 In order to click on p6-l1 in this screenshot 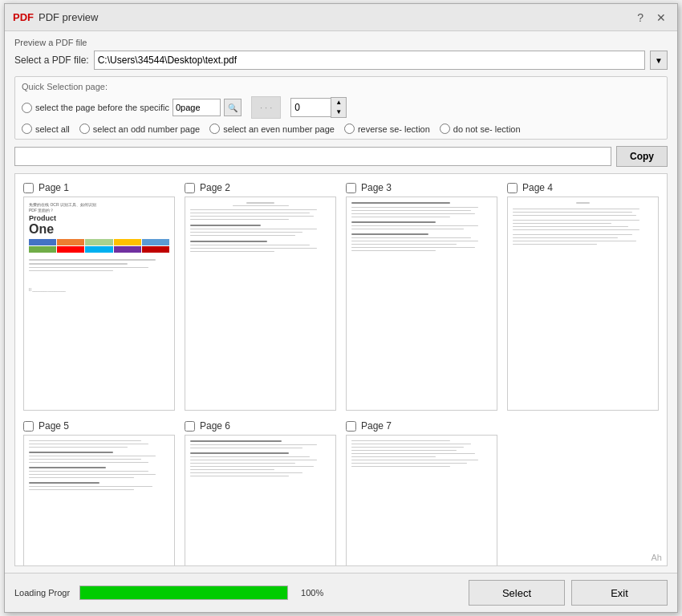, I will do `click(254, 444)`.